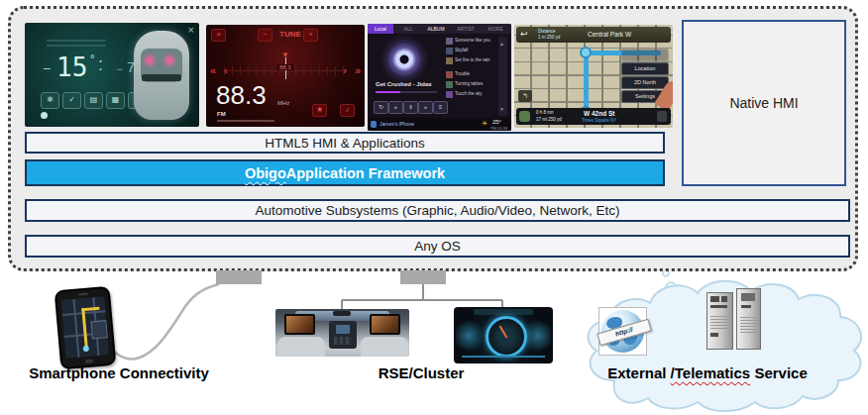  What do you see at coordinates (119, 372) in the screenshot?
I see `label-text: Smartphone Connectivity` at bounding box center [119, 372].